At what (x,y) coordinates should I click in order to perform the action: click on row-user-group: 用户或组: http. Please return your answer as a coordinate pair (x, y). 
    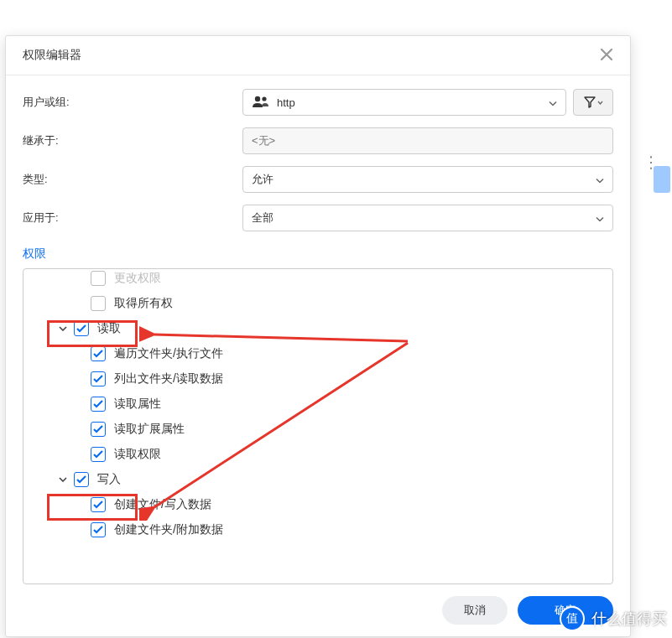
    Looking at the image, I should click on (318, 102).